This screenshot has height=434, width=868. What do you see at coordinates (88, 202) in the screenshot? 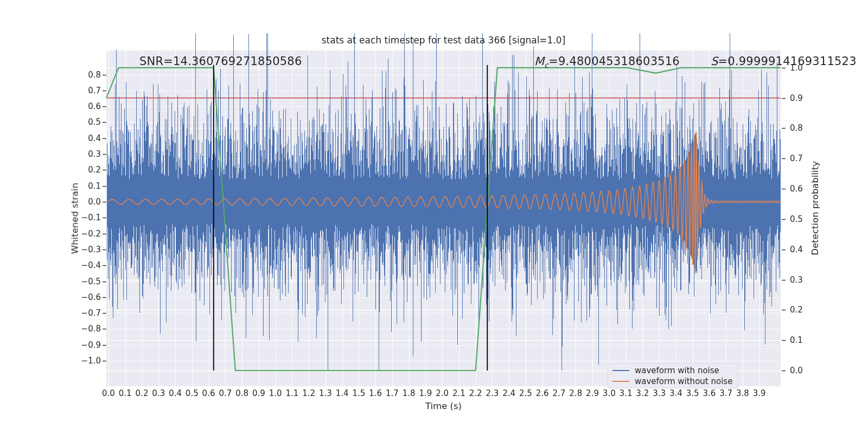
I see `y-left-tick-label: 0.0` at bounding box center [88, 202].